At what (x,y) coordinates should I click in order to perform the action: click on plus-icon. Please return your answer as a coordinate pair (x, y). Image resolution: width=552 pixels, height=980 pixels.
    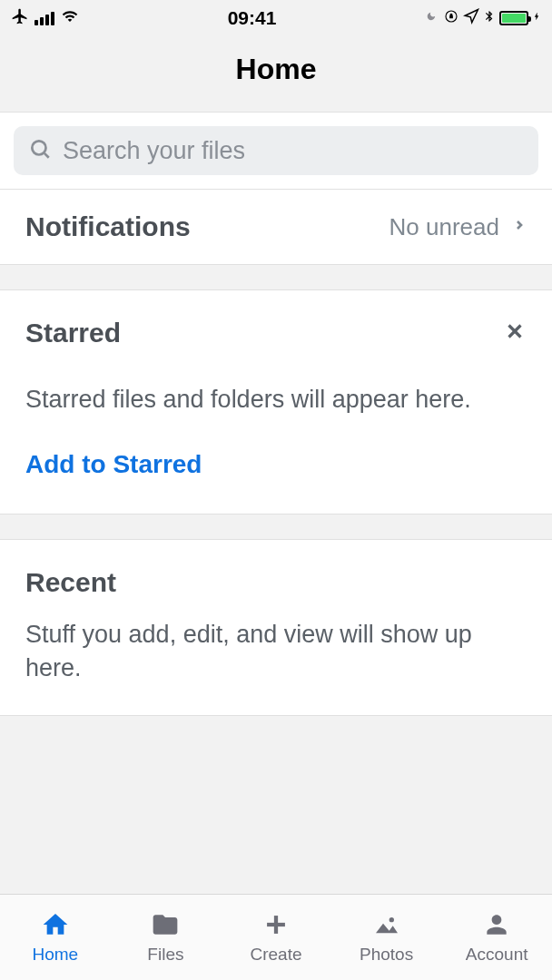
    Looking at the image, I should click on (276, 925).